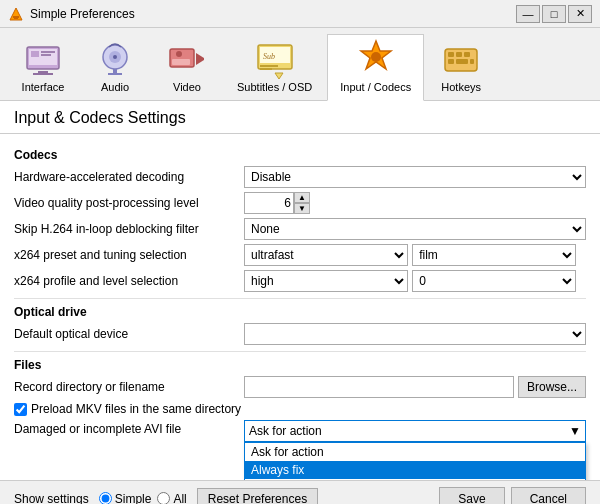 The height and width of the screenshot is (504, 600). I want to click on page-title: Input & Codecs Settings, so click(300, 118).